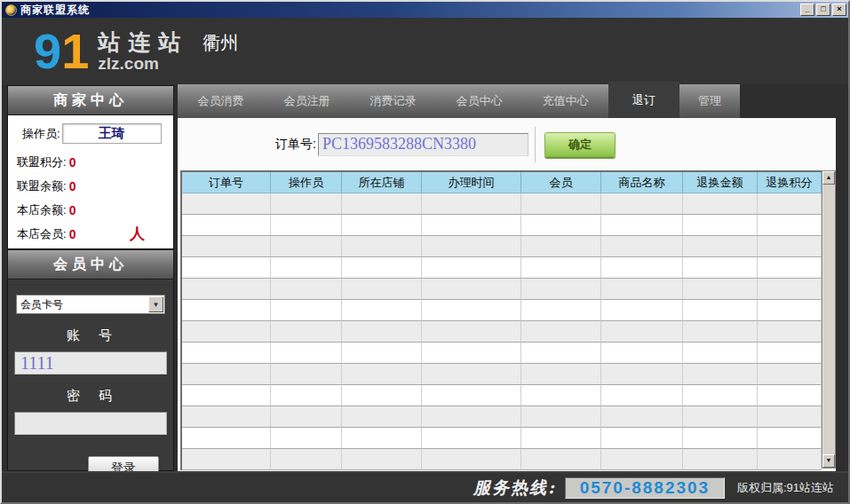 This screenshot has height=504, width=850. What do you see at coordinates (565, 101) in the screenshot?
I see `tab-recharge-center: 充值中心` at bounding box center [565, 101].